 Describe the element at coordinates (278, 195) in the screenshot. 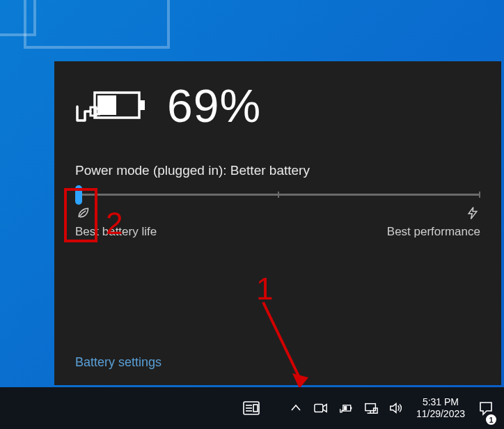

I see `slider-track` at that location.